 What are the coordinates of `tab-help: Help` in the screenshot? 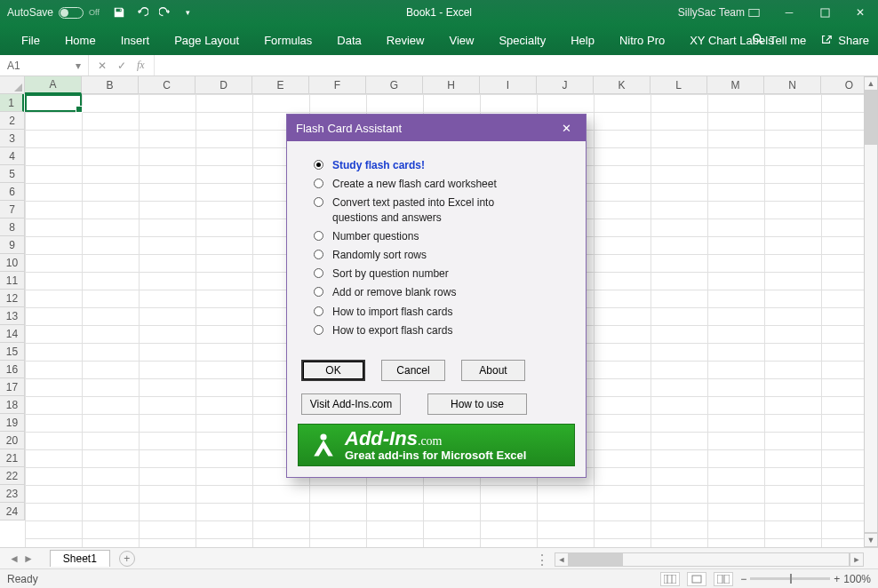 It's located at (583, 40).